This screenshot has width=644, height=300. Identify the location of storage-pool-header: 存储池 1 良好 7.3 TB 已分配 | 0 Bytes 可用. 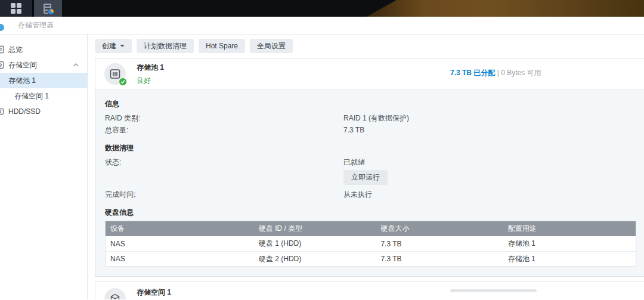
(370, 74).